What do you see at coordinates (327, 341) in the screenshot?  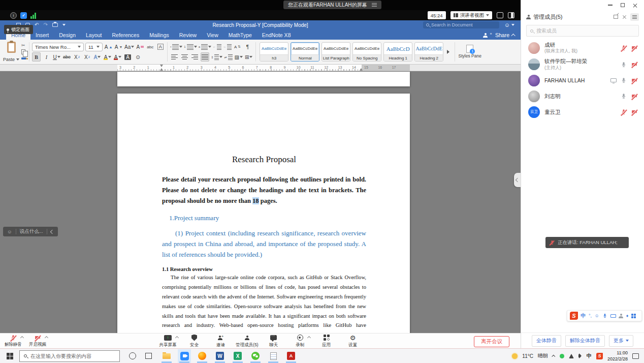 I see `apps-button: 应用` at bounding box center [327, 341].